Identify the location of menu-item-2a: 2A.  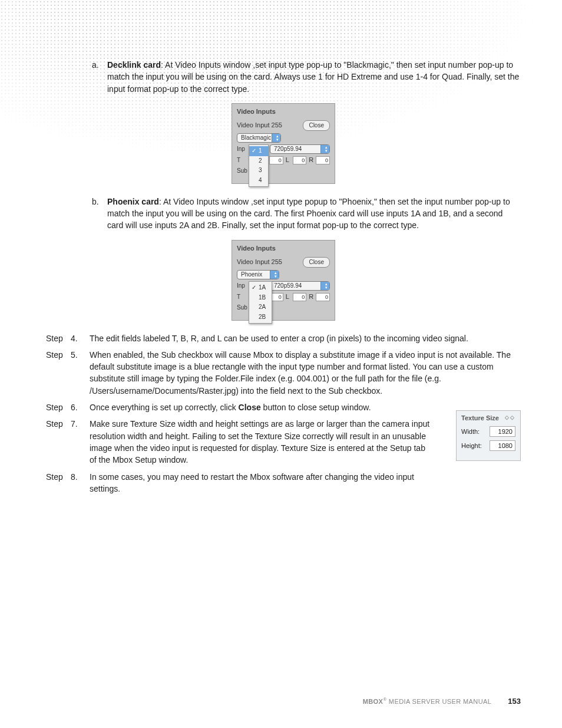
(260, 308).